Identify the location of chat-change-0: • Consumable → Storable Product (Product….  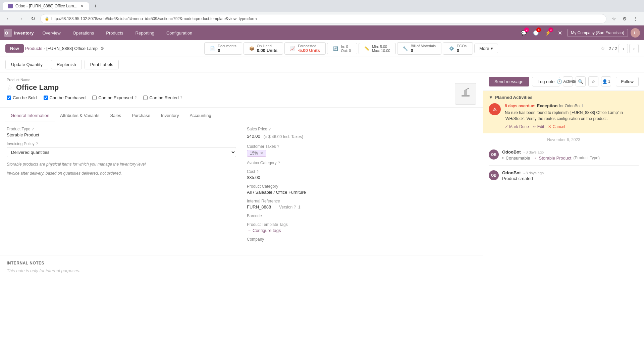
(570, 158).